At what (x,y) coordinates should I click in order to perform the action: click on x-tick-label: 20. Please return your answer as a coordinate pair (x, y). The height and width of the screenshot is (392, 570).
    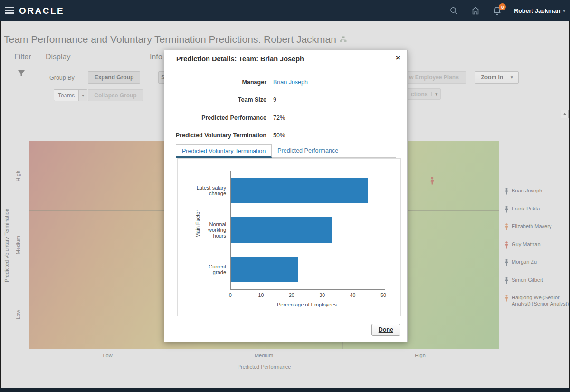
    Looking at the image, I should click on (292, 295).